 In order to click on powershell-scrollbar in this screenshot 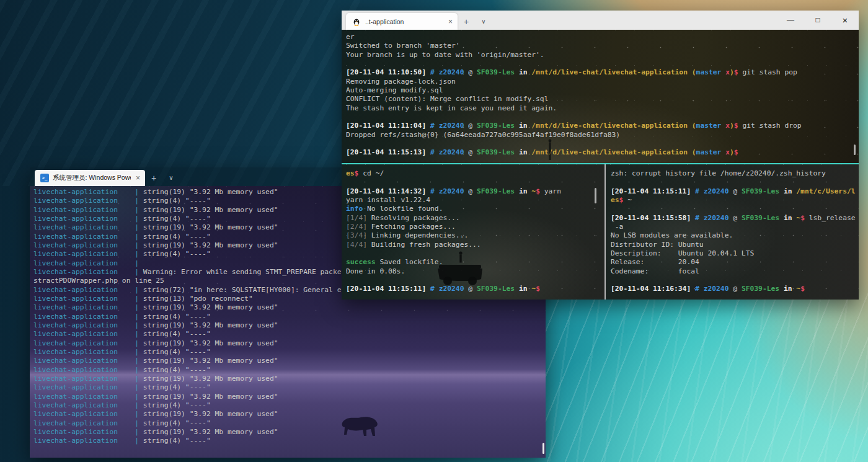, I will do `click(543, 448)`.